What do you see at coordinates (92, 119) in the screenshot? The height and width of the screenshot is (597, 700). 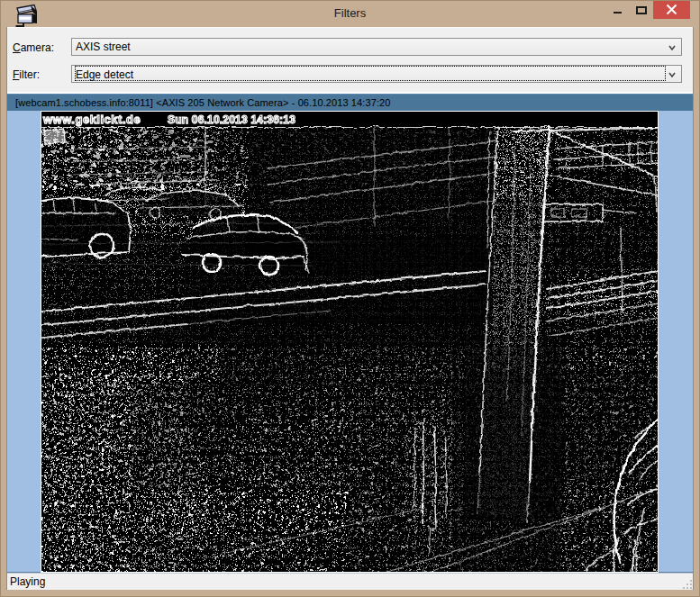 I see `svg-text: www.geklickt.de` at bounding box center [92, 119].